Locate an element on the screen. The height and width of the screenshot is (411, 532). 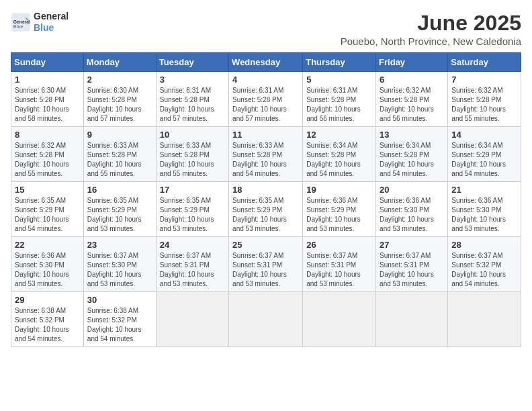
day-cell-15: 15 Sunrise: 6:35 AMSunset: 5:29 PMDaylig… is located at coordinates (48, 210).